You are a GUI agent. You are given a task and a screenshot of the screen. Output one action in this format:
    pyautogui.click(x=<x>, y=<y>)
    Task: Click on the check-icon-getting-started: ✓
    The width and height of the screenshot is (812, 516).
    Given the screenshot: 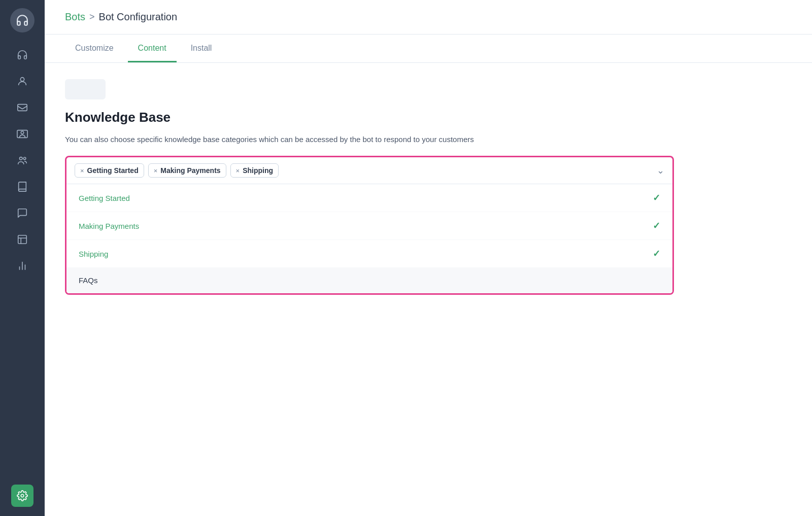 What is the action you would take?
    pyautogui.click(x=657, y=198)
    